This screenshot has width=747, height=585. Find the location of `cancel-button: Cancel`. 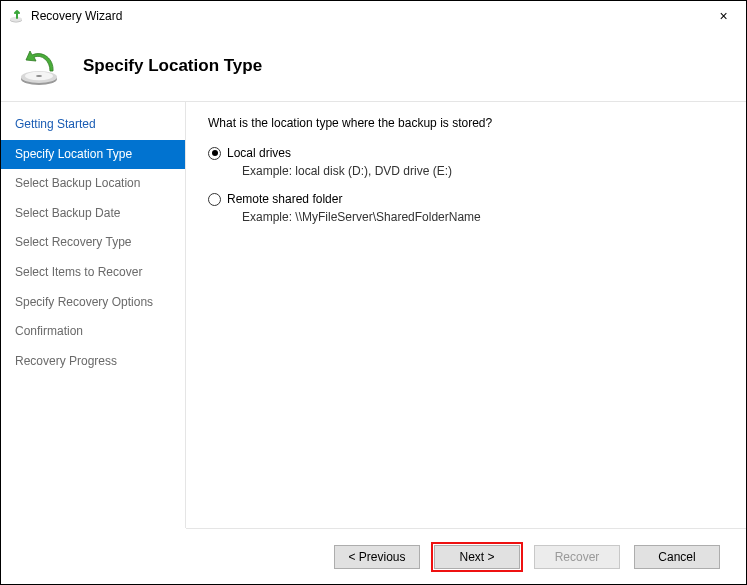

cancel-button: Cancel is located at coordinates (677, 557).